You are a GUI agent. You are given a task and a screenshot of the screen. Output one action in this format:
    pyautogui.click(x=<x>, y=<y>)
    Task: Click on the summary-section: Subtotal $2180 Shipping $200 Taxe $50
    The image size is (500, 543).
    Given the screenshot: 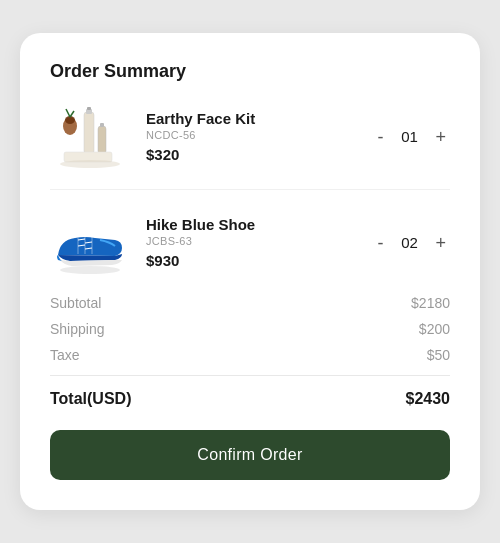 What is the action you would take?
    pyautogui.click(x=250, y=336)
    